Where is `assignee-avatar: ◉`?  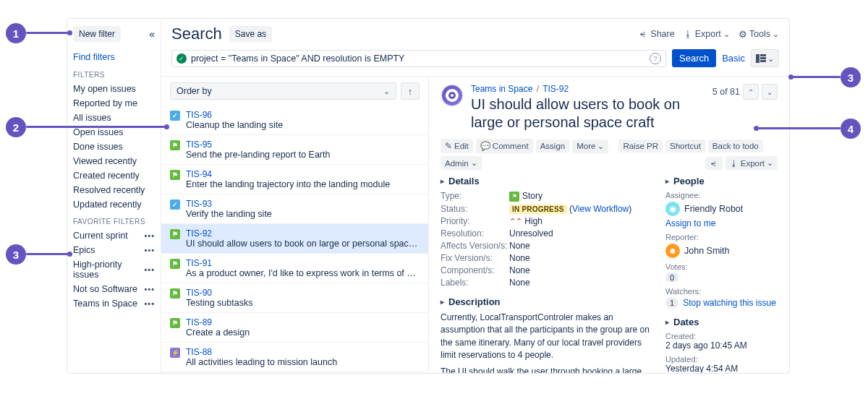 assignee-avatar: ◉ is located at coordinates (673, 209).